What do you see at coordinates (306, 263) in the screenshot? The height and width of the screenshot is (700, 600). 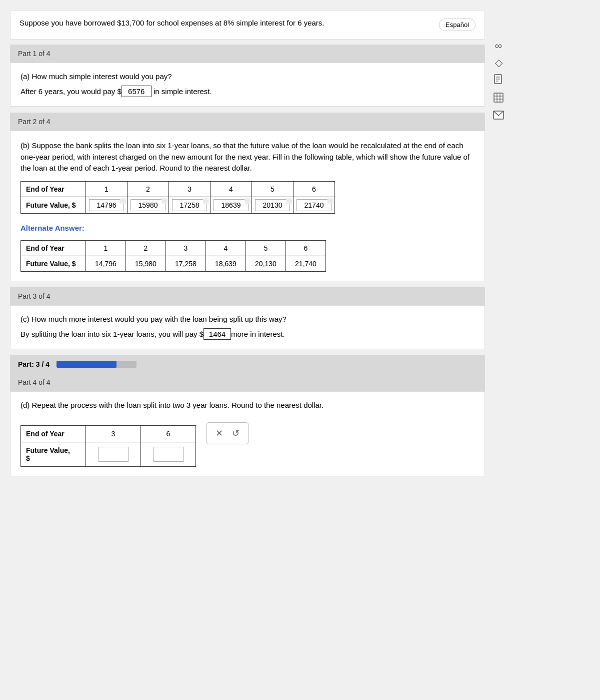 I see `alt-val-6: 21,740` at bounding box center [306, 263].